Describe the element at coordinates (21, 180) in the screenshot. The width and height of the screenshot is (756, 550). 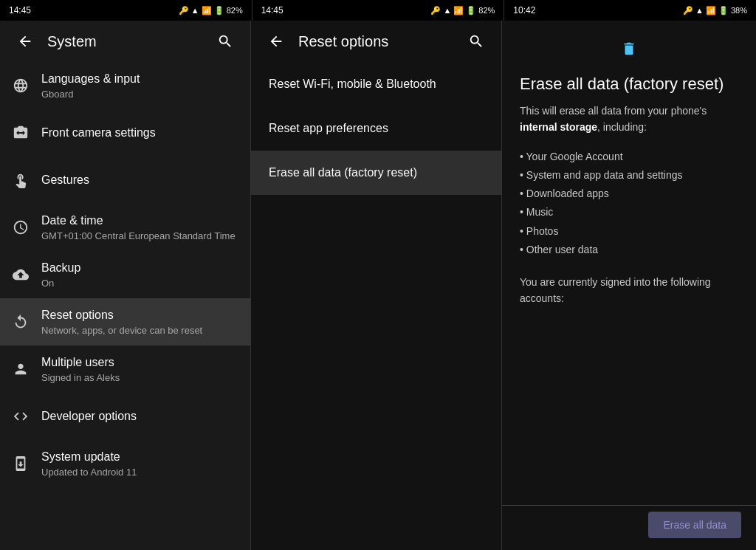
I see `gestures-icon` at that location.